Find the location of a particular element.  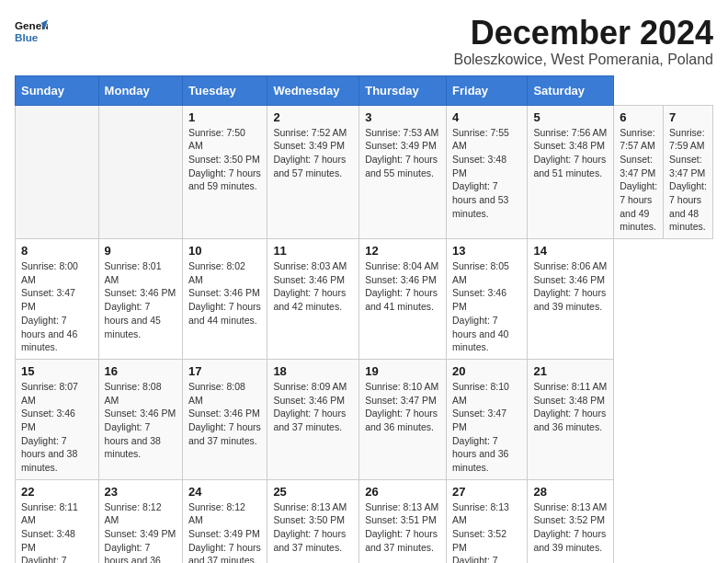

day-number: 1 is located at coordinates (224, 118).